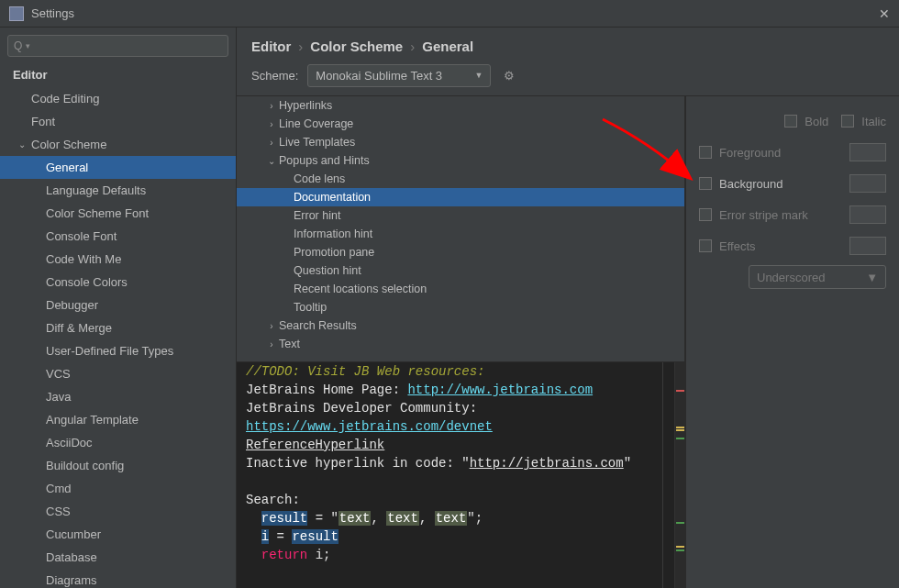 The height and width of the screenshot is (588, 899). Describe the element at coordinates (117, 145) in the screenshot. I see `sidebar-item-color-scheme: ⌄Color Scheme` at that location.